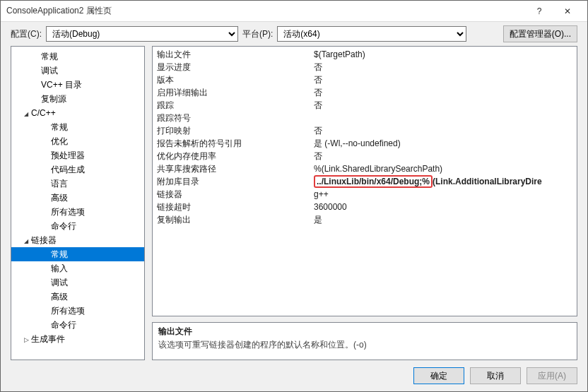 The image size is (588, 392). What do you see at coordinates (445, 207) in the screenshot?
I see `property-value: 3600000` at bounding box center [445, 207].